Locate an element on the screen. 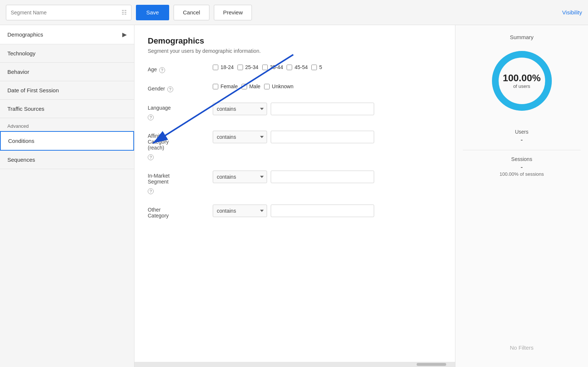 The width and height of the screenshot is (588, 367). inmarket-label-wrap: In-MarketSegment ? is located at coordinates (177, 182).